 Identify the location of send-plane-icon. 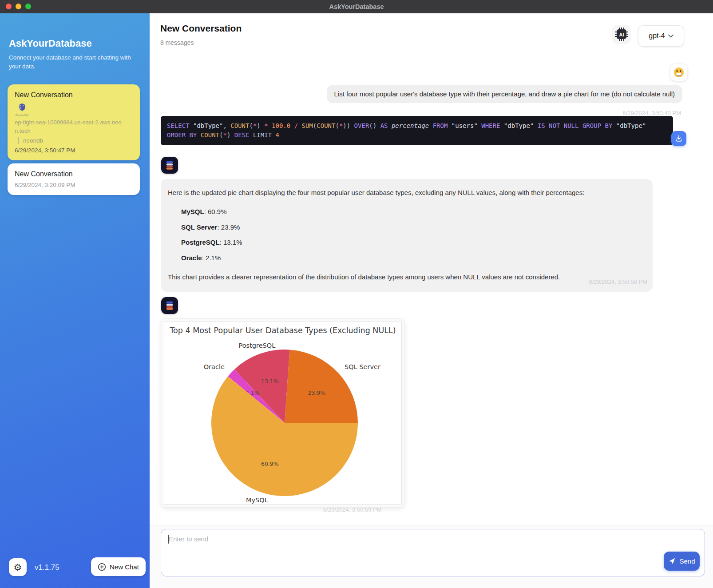
(672, 561).